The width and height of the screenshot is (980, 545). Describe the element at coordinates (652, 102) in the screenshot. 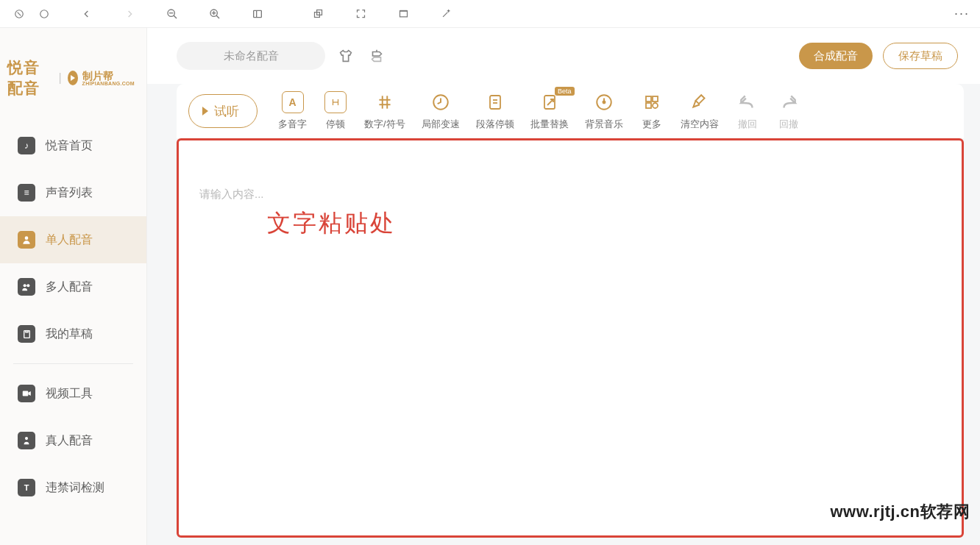

I see `grid-icon` at that location.